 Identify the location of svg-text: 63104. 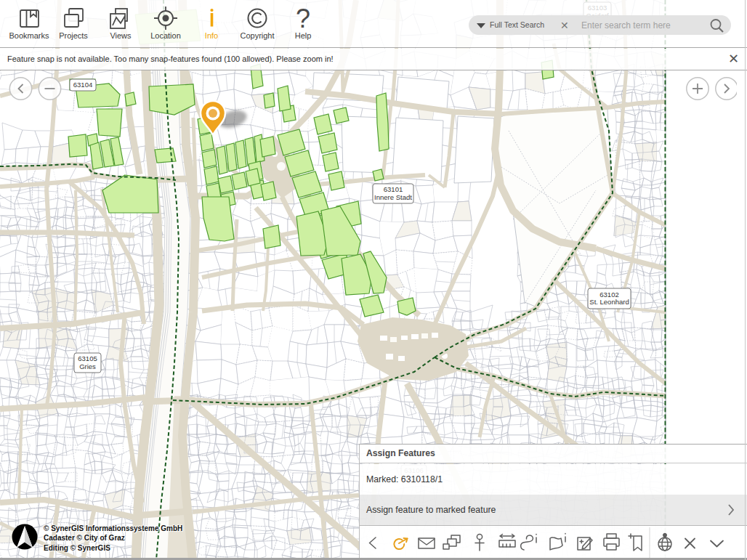
(83, 84).